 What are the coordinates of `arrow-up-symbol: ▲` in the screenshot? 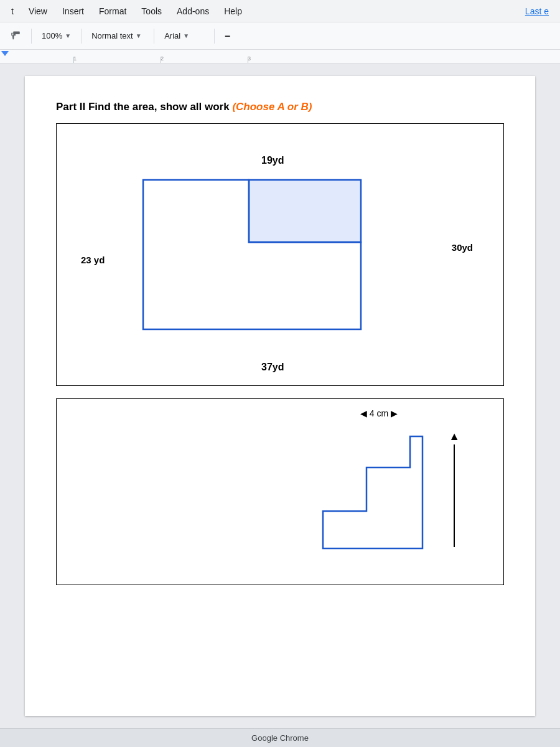 It's located at (454, 437).